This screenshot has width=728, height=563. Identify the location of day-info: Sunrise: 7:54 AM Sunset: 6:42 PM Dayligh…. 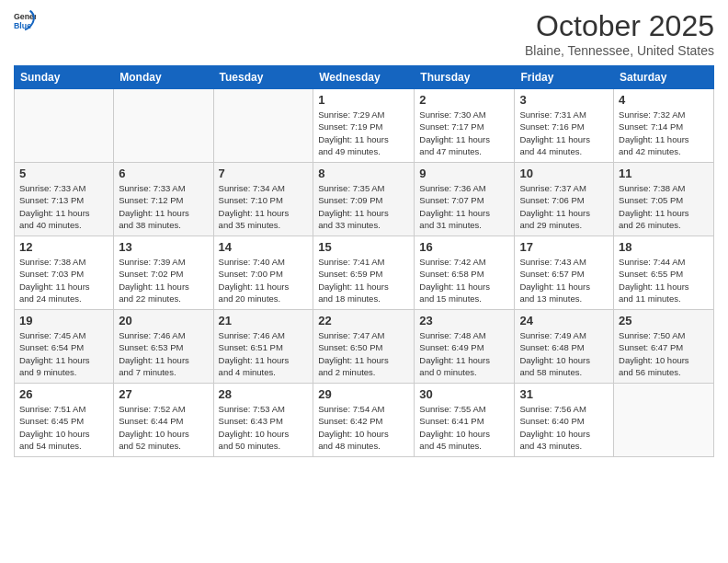
(364, 427).